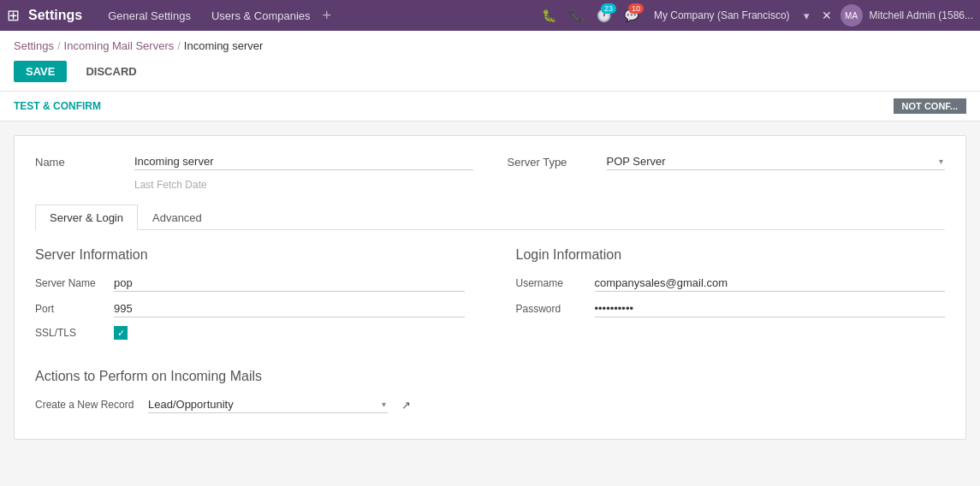 Image resolution: width=980 pixels, height=486 pixels. Describe the element at coordinates (179, 46) in the screenshot. I see `breadcrumb-sep-2: /` at that location.